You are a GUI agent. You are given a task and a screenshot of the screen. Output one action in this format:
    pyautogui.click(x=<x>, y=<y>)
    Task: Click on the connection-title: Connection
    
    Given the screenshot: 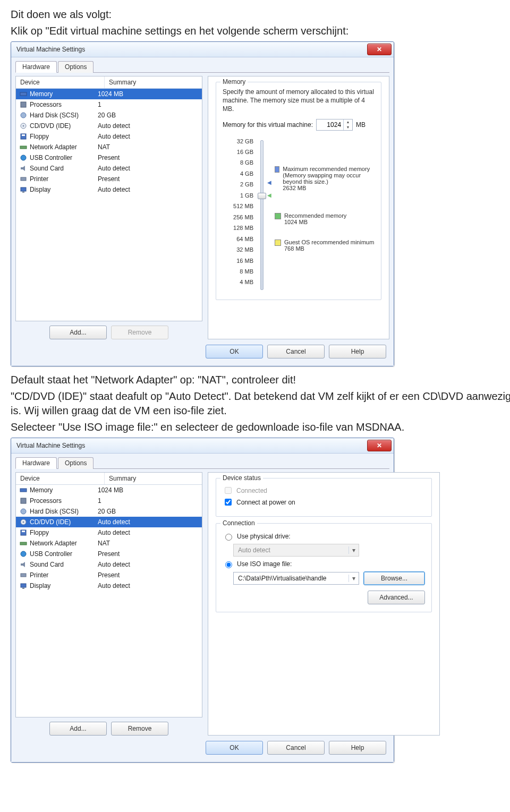 What is the action you would take?
    pyautogui.click(x=239, y=523)
    